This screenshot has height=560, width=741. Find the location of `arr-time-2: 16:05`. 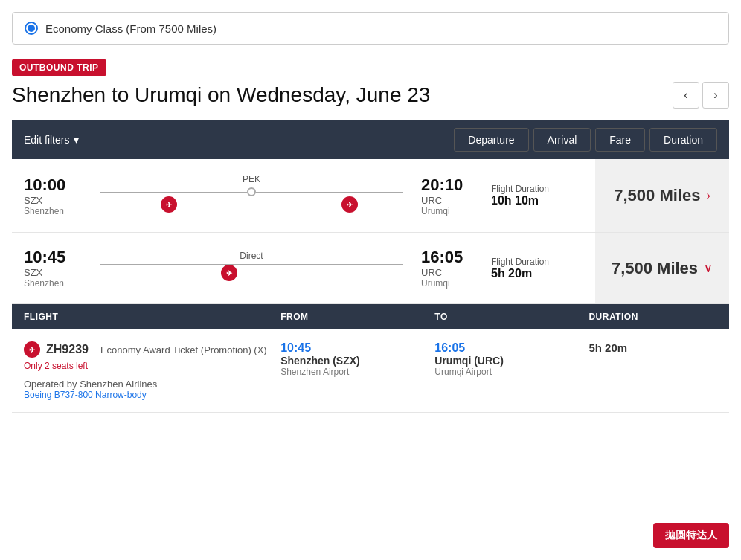

arr-time-2: 16:05 is located at coordinates (450, 257).